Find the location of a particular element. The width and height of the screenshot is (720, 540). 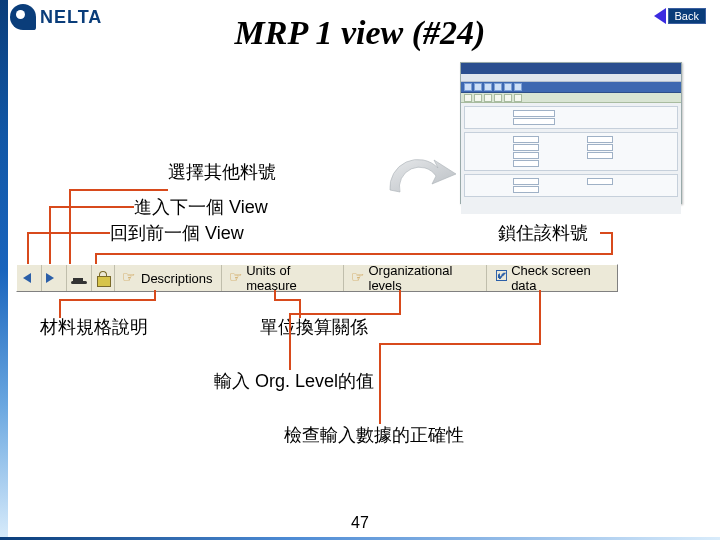

back-label: Back is located at coordinates (687, 16).